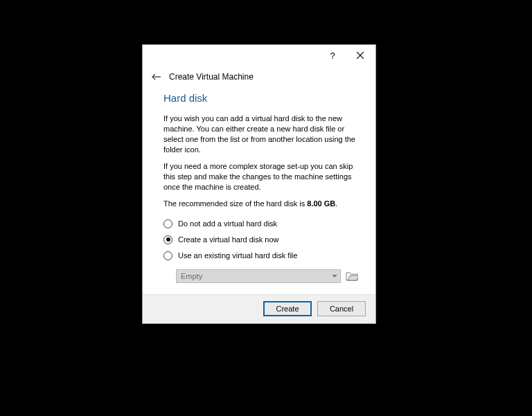 Image resolution: width=532 pixels, height=416 pixels. Describe the element at coordinates (360, 55) in the screenshot. I see `close-icon` at that location.